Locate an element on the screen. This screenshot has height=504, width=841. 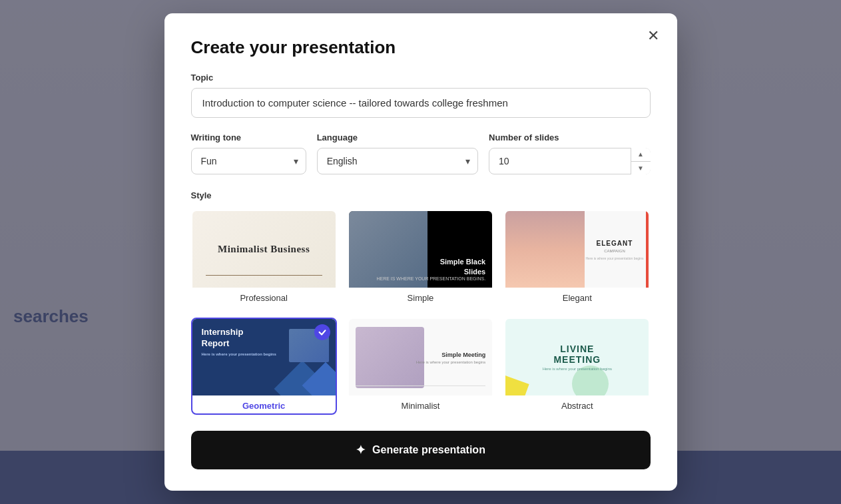
elegant-thumb-content: ELEGANT CAMPAIGN Here is where your pres… is located at coordinates (614, 249).